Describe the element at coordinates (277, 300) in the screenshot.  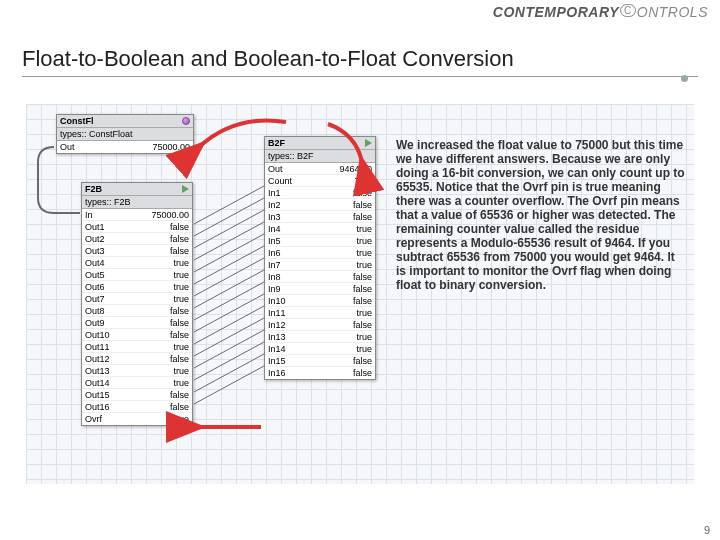
I see `pin-label: In10` at that location.